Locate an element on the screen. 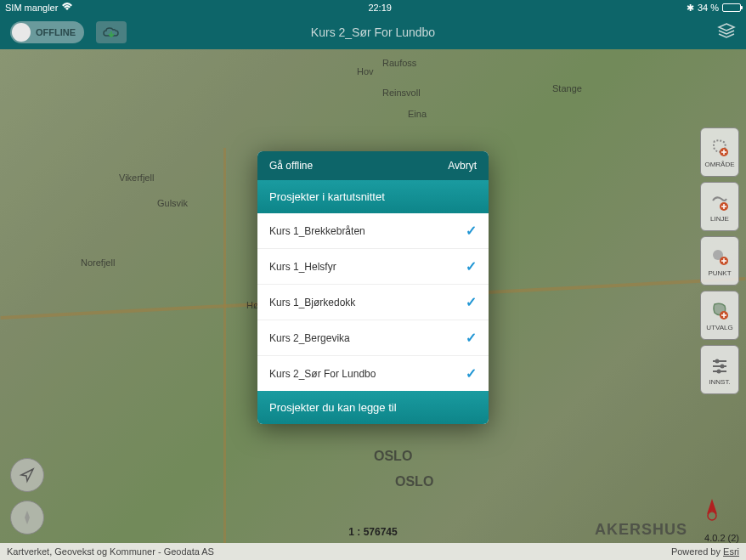 The image size is (746, 560). project-name: Kurs 2_Sør For Lundbo is located at coordinates (323, 374).